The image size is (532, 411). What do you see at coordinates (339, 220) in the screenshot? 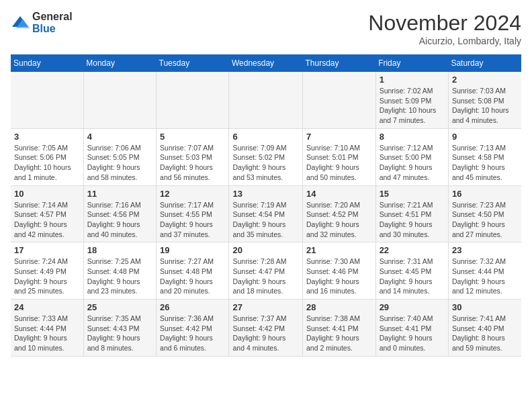
I see `day-info: Sunrise: 7:20 AM Sunset: 4:52 PM Dayligh…` at bounding box center [339, 220].